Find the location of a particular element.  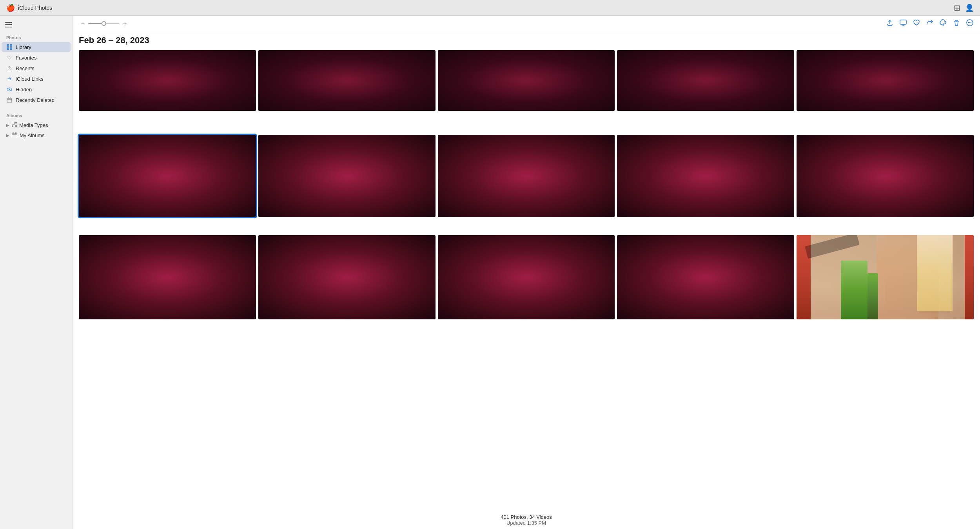

hidden-label: Hidden is located at coordinates (24, 89).